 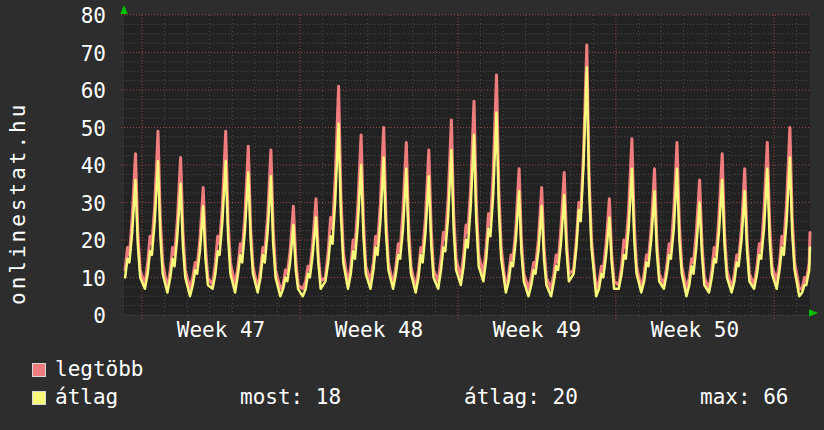 What do you see at coordinates (814, 313) in the screenshot?
I see `x-axis-arrow-icon` at bounding box center [814, 313].